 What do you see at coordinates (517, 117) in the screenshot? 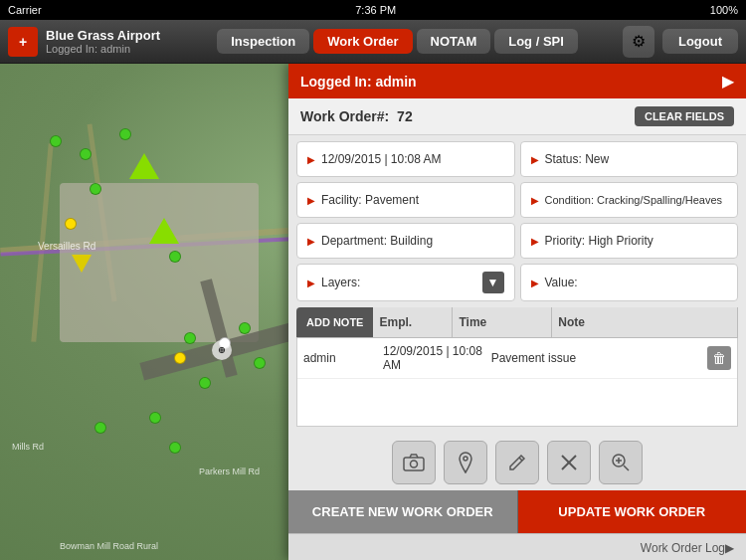
I see `wo-header: Work Order#: 72 CLEAR FIELDS` at bounding box center [517, 117].